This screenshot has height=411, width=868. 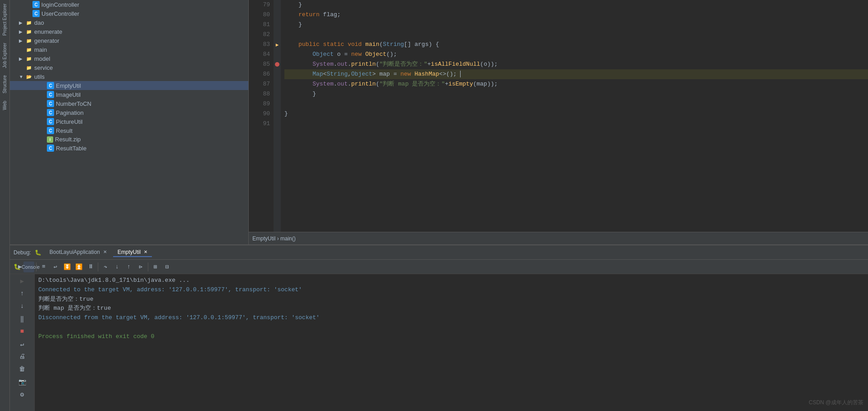 I want to click on debug-tab-bootlayui: BootLayuiApplication ✕, so click(x=78, y=253).